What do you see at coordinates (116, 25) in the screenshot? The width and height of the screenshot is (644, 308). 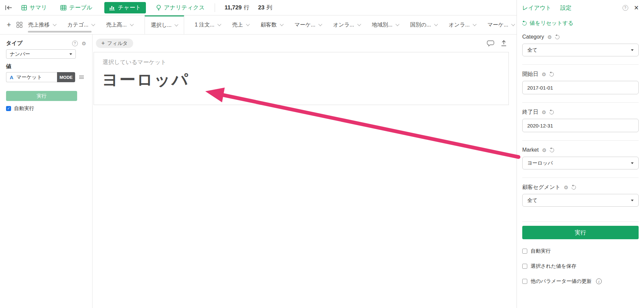 I see `chart-tab-label: 売上高...` at bounding box center [116, 25].